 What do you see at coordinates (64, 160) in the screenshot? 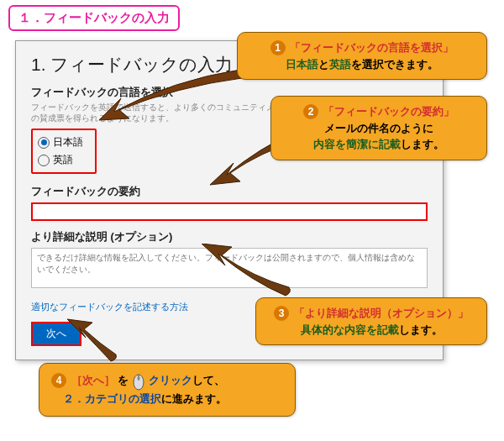
I see `radio-english: 英語` at bounding box center [64, 160].